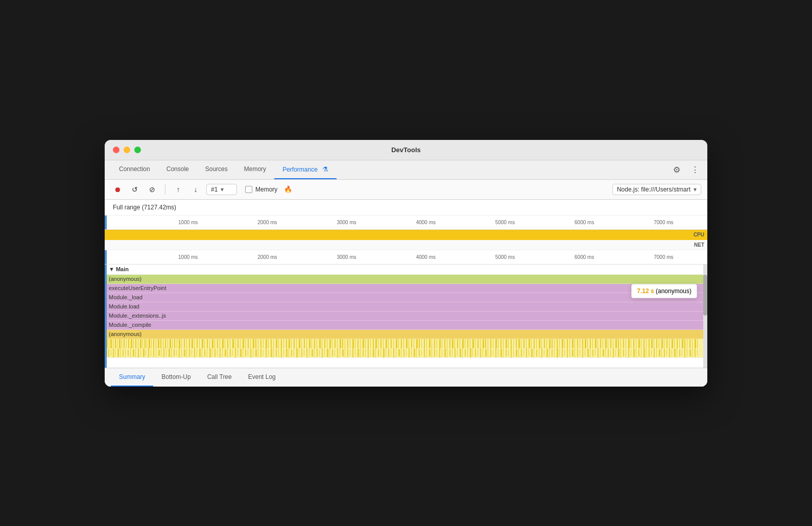  What do you see at coordinates (406, 270) in the screenshot?
I see `flame-section-main: ▼ Main` at bounding box center [406, 270].